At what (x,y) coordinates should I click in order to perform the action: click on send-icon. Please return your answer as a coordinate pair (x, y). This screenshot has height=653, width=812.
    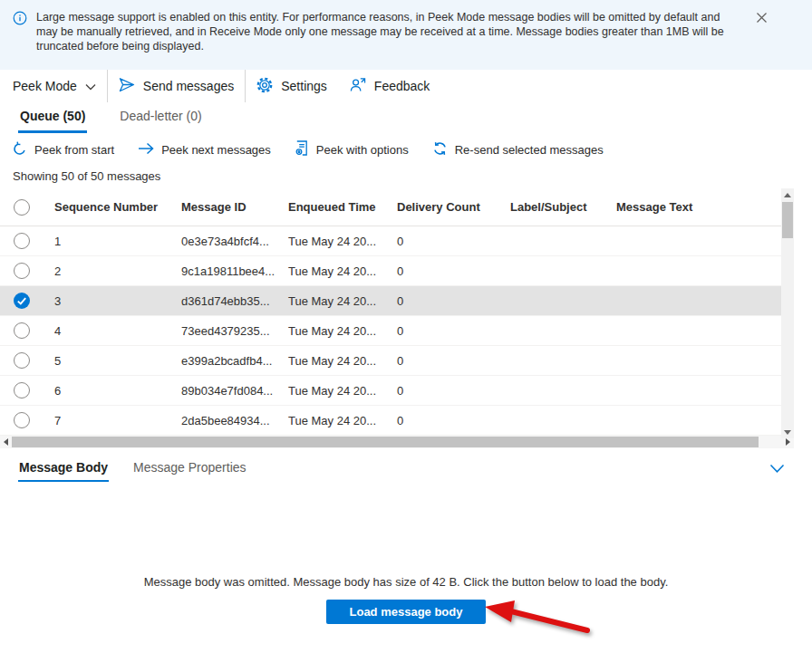
    Looking at the image, I should click on (127, 86).